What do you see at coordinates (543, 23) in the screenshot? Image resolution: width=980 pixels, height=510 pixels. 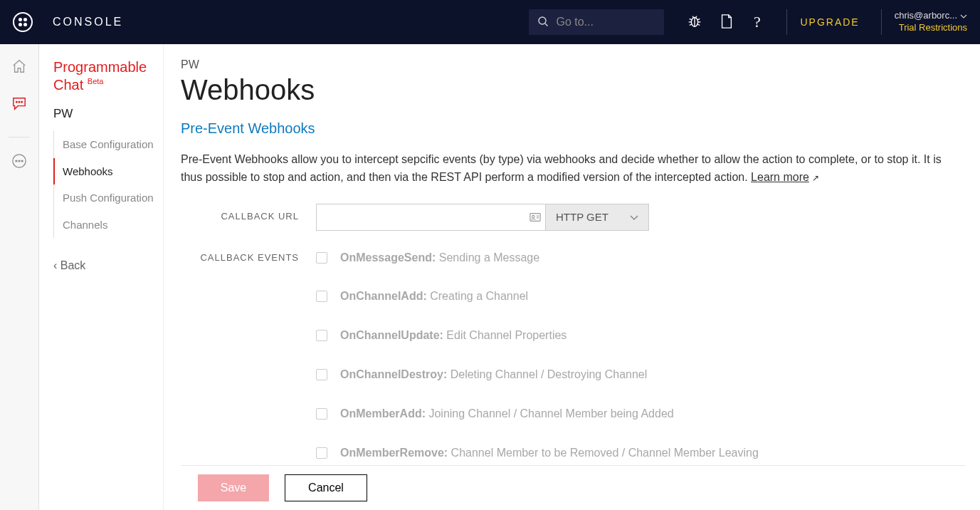 I see `search-icon` at bounding box center [543, 23].